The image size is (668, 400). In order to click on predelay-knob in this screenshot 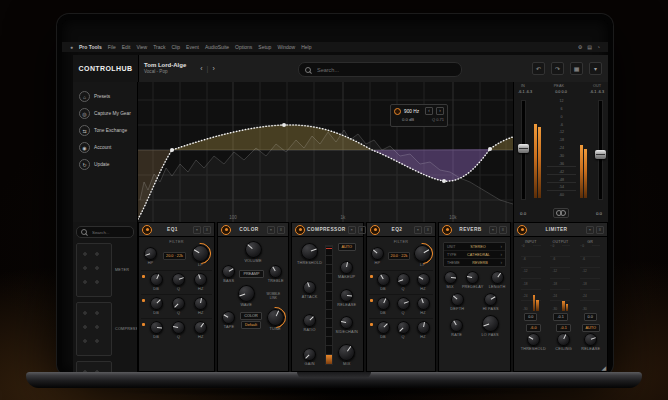, I will do `click(472, 278)`.